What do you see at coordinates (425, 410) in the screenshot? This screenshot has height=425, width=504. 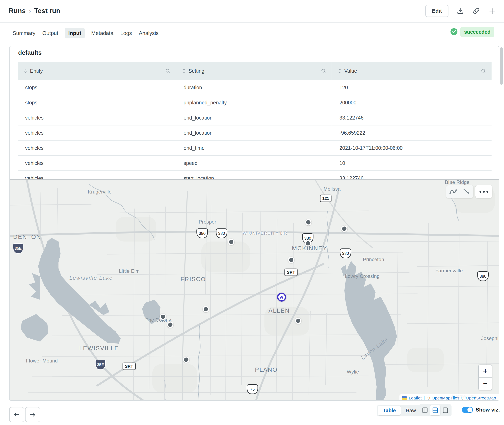 I see `columns-layout-icon` at bounding box center [425, 410].